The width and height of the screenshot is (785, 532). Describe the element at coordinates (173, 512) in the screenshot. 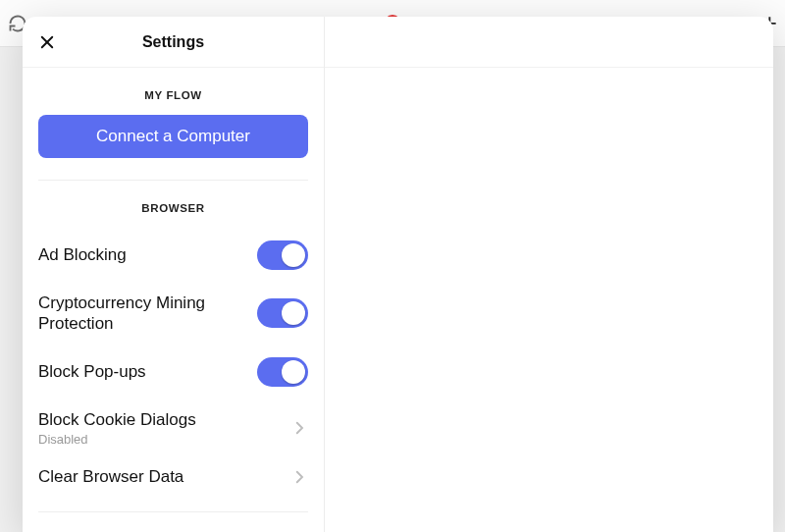

I see `divider` at that location.